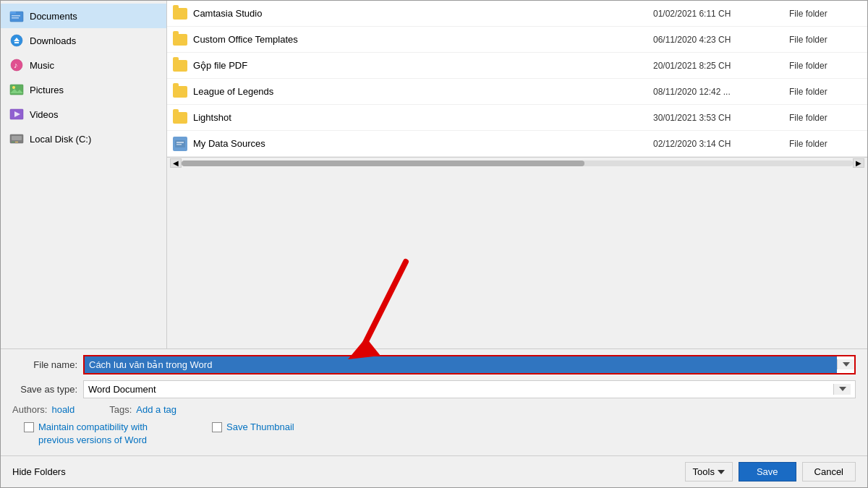  Describe the element at coordinates (434, 471) in the screenshot. I see `bottom-bar: Hide Folders Tools Save Cancel` at that location.